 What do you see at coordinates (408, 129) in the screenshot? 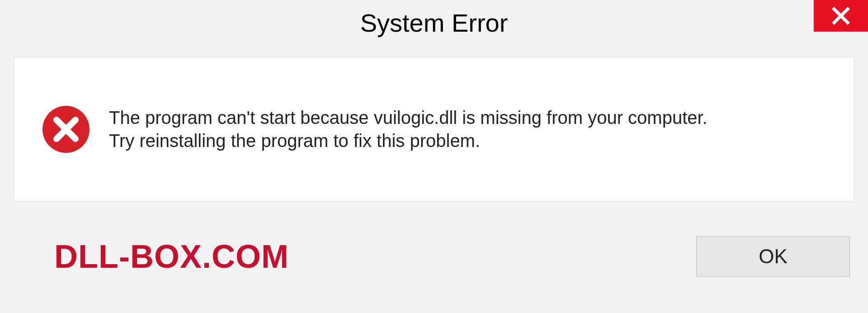
I see `error-message: The program can't start because vuilogic…` at bounding box center [408, 129].